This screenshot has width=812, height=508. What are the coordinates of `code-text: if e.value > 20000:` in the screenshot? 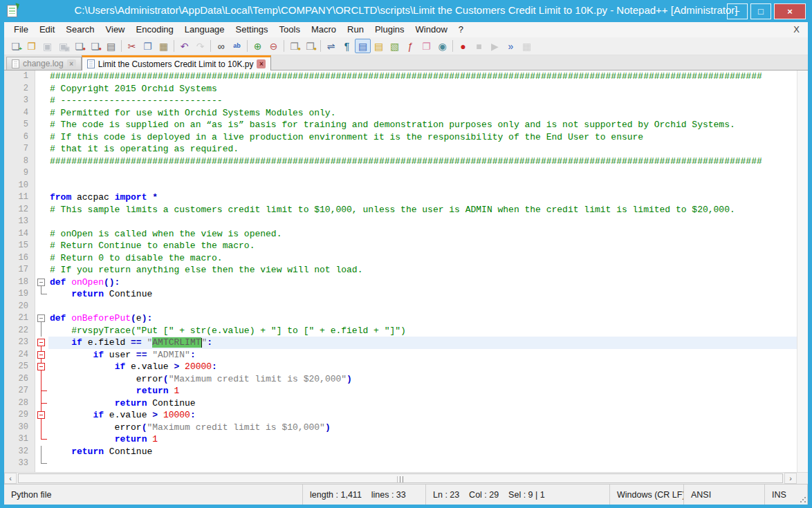 It's located at (423, 367).